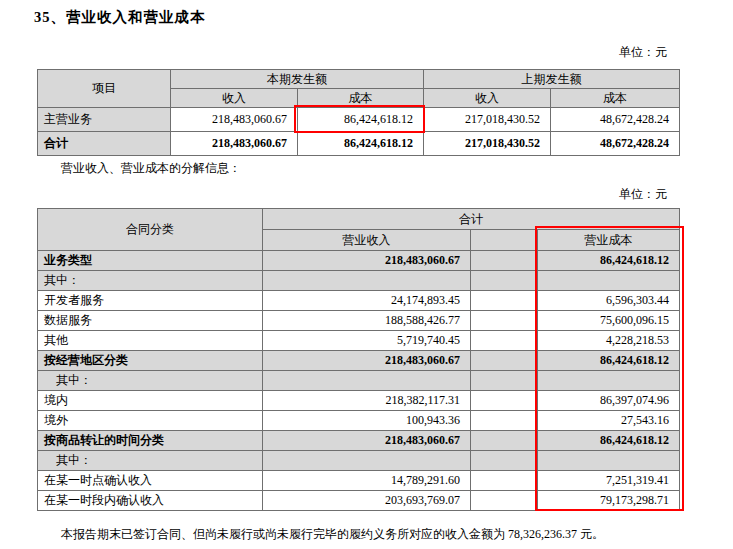  Describe the element at coordinates (367, 341) in the screenshot. I see `cell-revenue: 5,719,740.45` at that location.